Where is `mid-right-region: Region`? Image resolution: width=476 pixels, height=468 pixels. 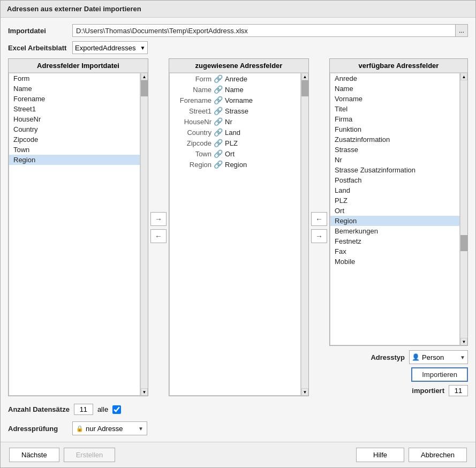 mid-right-region: Region is located at coordinates (236, 165).